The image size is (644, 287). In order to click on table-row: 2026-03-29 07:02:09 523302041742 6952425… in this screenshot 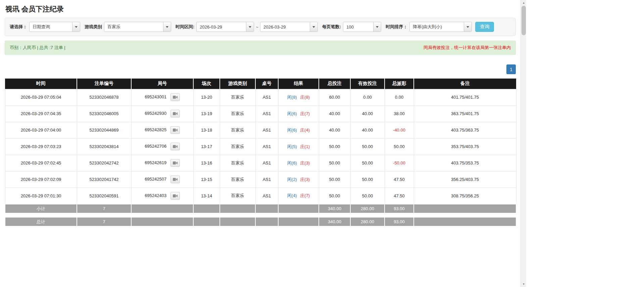, I will do `click(260, 179)`.